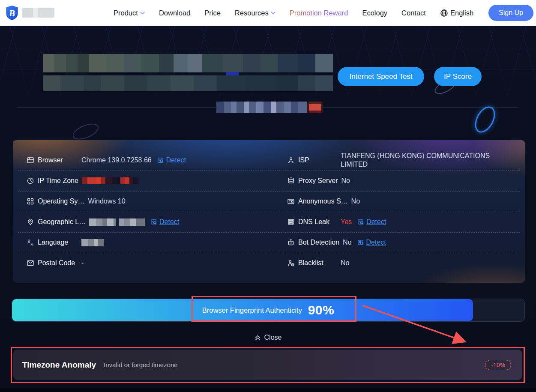 The height and width of the screenshot is (392, 536). What do you see at coordinates (32, 245) in the screenshot?
I see `svg-text: A` at bounding box center [32, 245].